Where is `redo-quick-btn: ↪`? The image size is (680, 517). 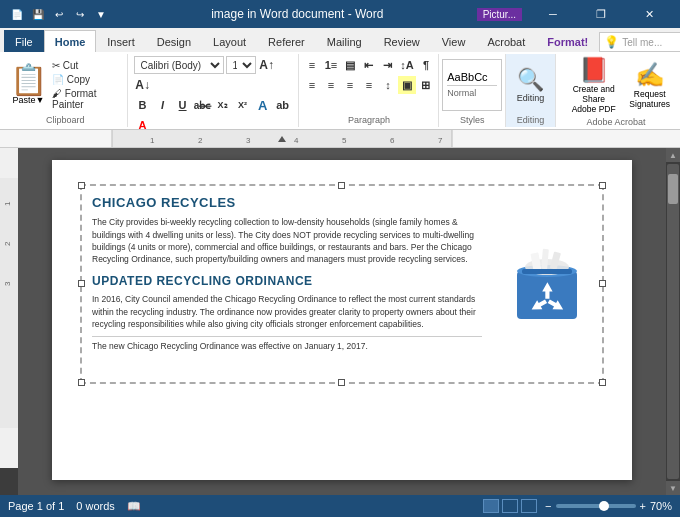 redo-quick-btn: ↪ is located at coordinates (80, 14).